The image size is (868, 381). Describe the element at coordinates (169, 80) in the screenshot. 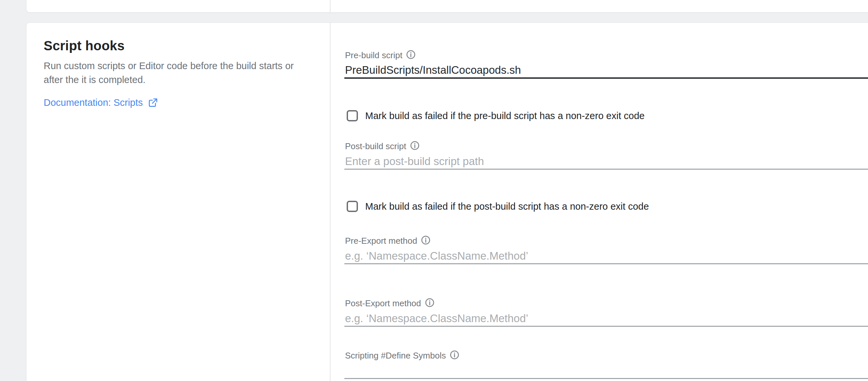

I see `section-description-line: after the it is completed.` at that location.